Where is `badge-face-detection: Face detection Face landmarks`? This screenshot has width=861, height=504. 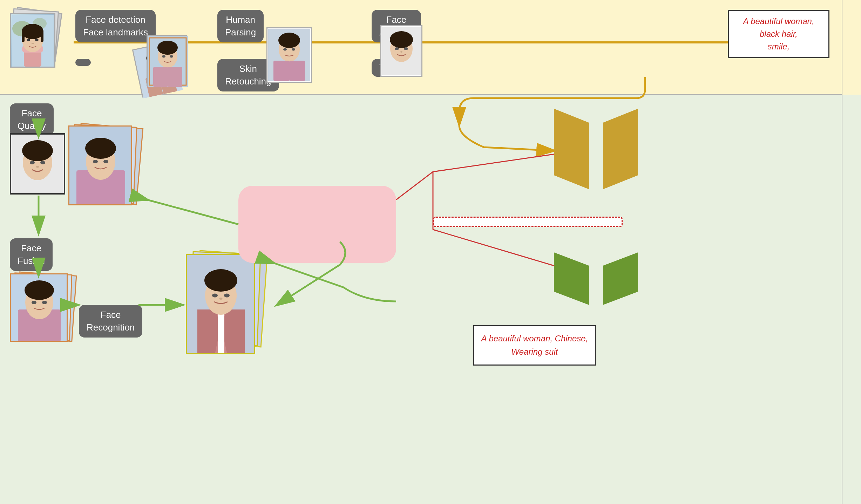
badge-face-detection: Face detection Face landmarks is located at coordinates (116, 26).